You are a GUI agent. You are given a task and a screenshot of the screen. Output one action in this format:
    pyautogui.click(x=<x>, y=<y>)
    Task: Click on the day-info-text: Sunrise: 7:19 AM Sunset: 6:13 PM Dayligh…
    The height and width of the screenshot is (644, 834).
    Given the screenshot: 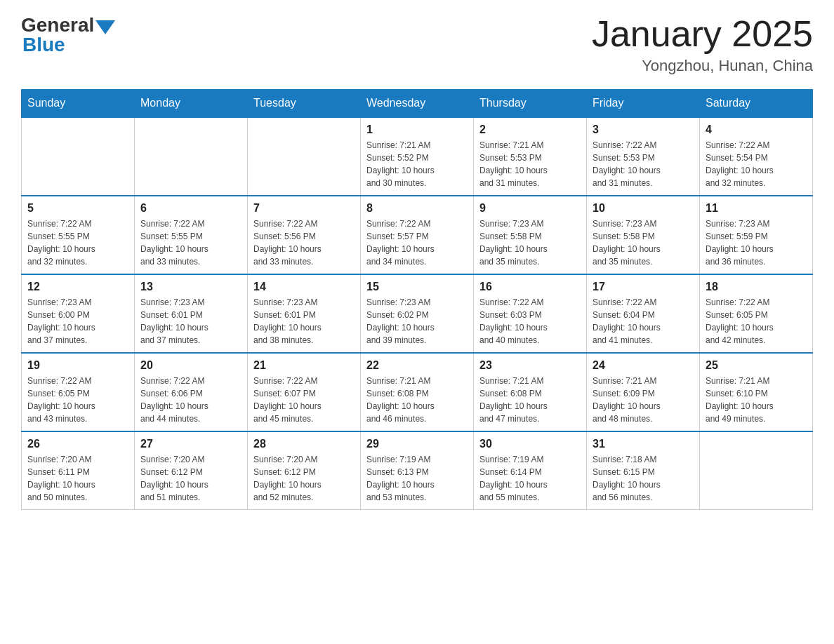 What is the action you would take?
    pyautogui.click(x=417, y=478)
    